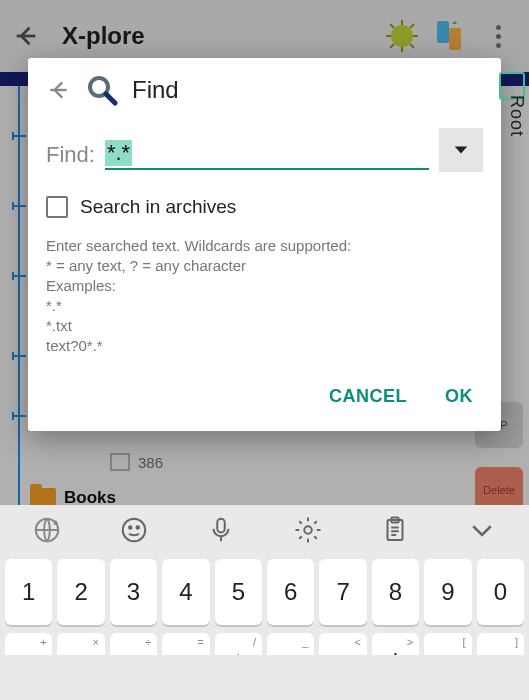 The image size is (529, 700). What do you see at coordinates (264, 644) in the screenshot?
I see `kb-letter-row-1: q+w×e÷r=t/y_u<i>o[p]` at bounding box center [264, 644].